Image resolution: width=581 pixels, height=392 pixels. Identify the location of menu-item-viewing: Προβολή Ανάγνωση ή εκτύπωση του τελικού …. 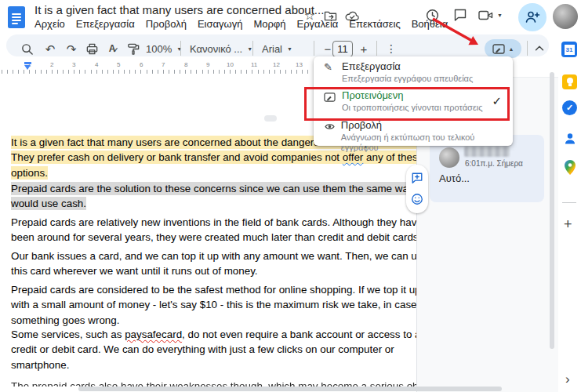
(413, 136).